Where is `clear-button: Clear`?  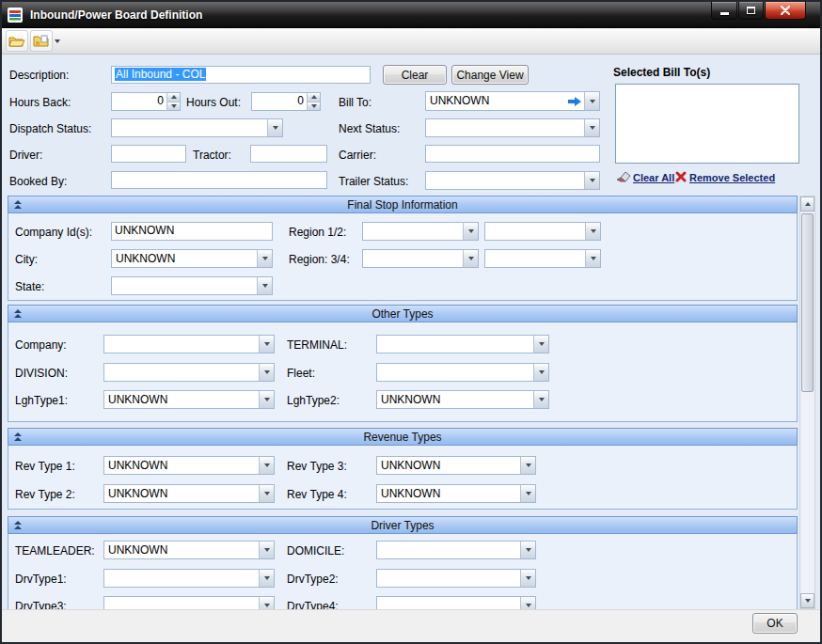
clear-button: Clear is located at coordinates (415, 75).